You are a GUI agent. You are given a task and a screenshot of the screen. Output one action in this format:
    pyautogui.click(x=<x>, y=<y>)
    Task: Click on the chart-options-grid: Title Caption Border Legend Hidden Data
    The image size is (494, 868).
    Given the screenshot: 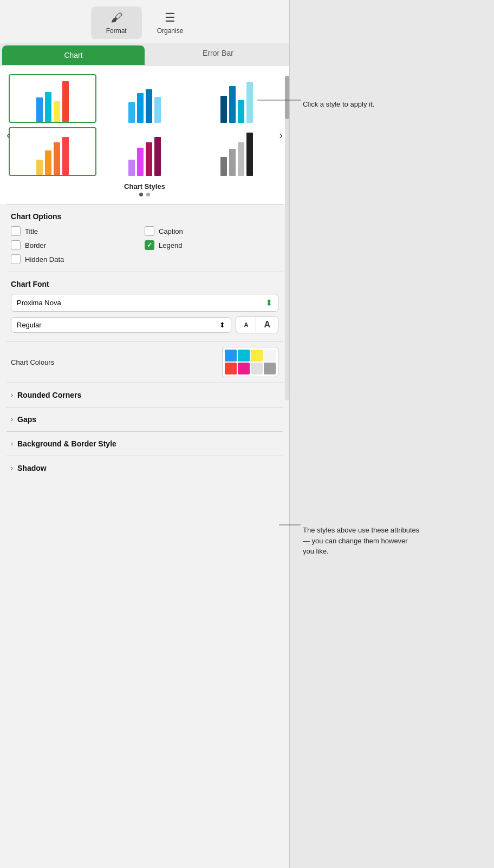 What is the action you would take?
    pyautogui.click(x=145, y=245)
    